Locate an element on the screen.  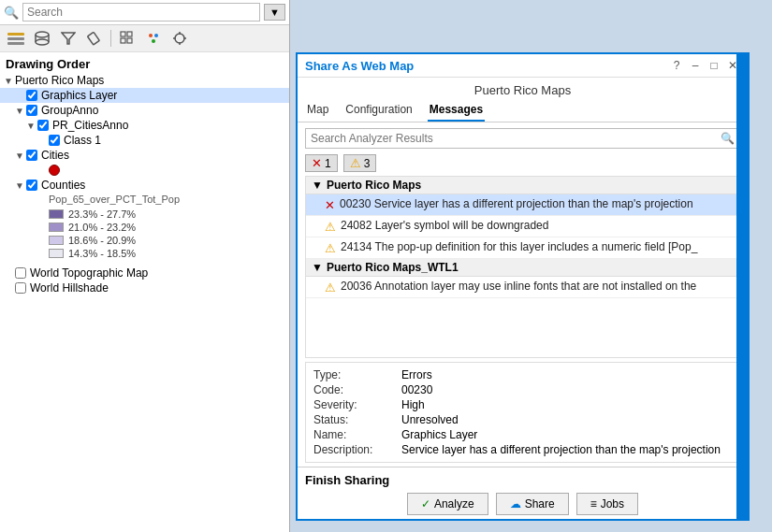
jobs-icon: ≡ is located at coordinates (593, 504).